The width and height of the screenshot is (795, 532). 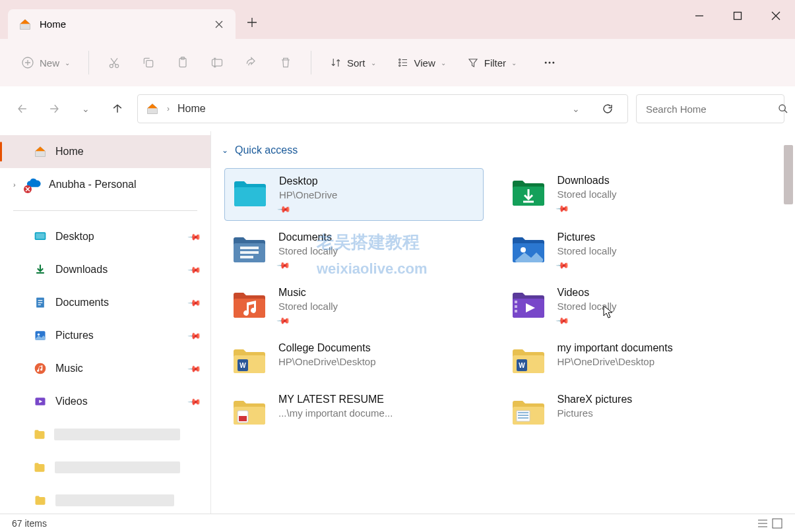 What do you see at coordinates (633, 251) in the screenshot?
I see `grid-item: PicturesStored locally📌` at bounding box center [633, 251].